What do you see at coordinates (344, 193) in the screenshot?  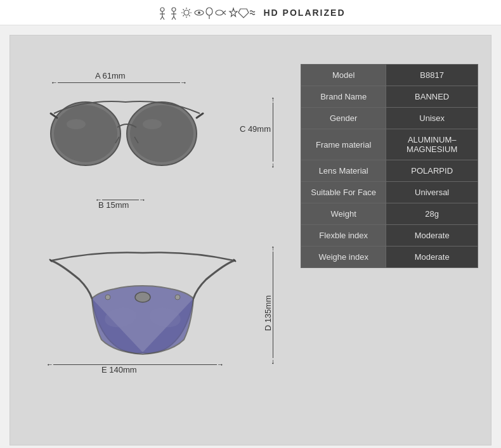 I see `spec-label-5: Suitable For Face` at bounding box center [344, 193].